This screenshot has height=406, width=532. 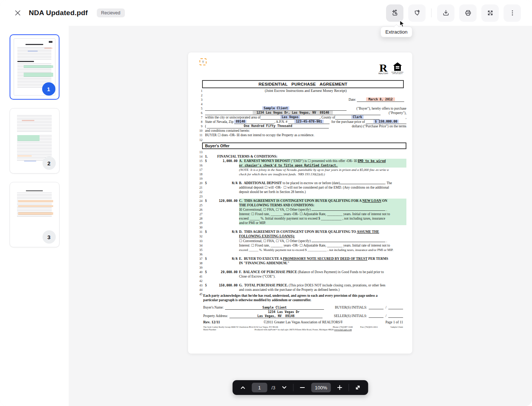 What do you see at coordinates (58, 13) in the screenshot?
I see `document-title: NDA Updated.pdf` at bounding box center [58, 13].